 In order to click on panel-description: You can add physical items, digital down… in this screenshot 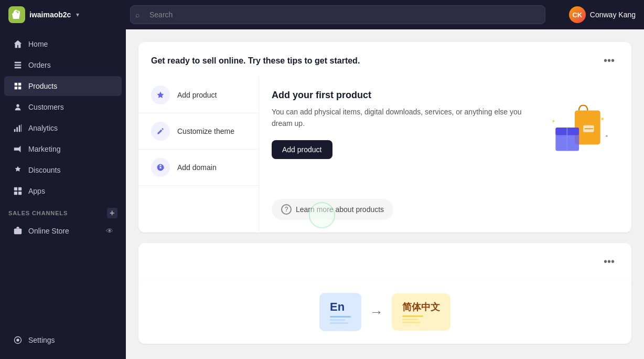, I will do `click(397, 118)`.